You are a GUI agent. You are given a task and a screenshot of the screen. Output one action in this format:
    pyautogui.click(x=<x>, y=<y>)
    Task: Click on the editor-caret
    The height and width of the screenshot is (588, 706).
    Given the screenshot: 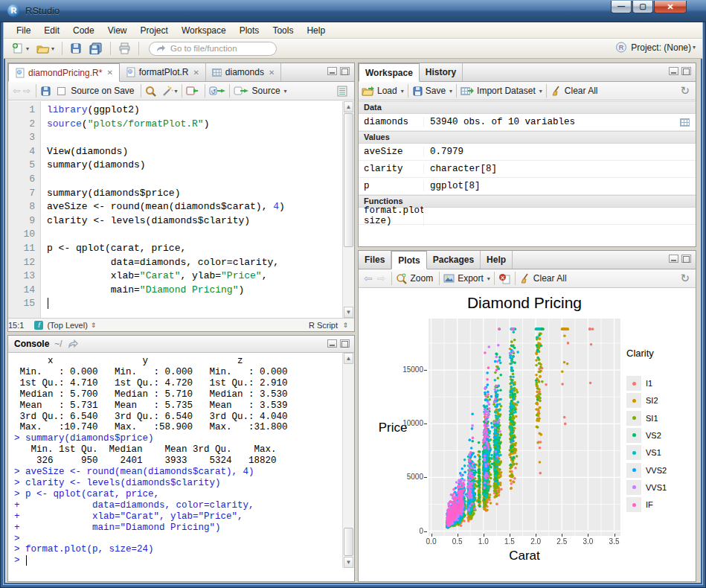 What is the action you would take?
    pyautogui.click(x=48, y=304)
    